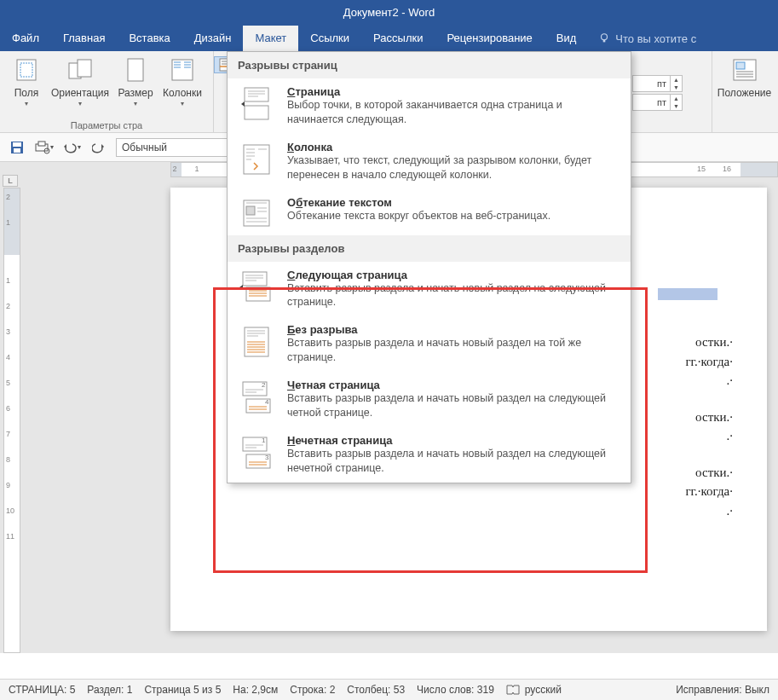  I want to click on title-bar: Документ2 - Word, so click(389, 13).